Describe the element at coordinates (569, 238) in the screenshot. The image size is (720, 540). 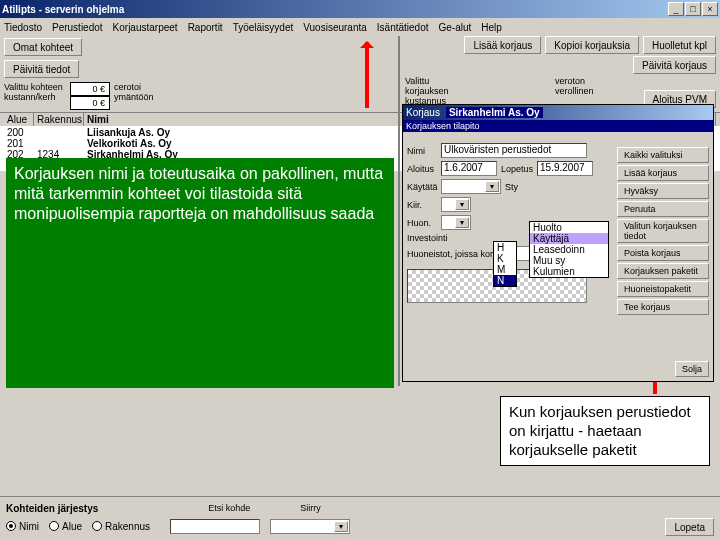
I see `list-item: Käyttäjä` at that location.